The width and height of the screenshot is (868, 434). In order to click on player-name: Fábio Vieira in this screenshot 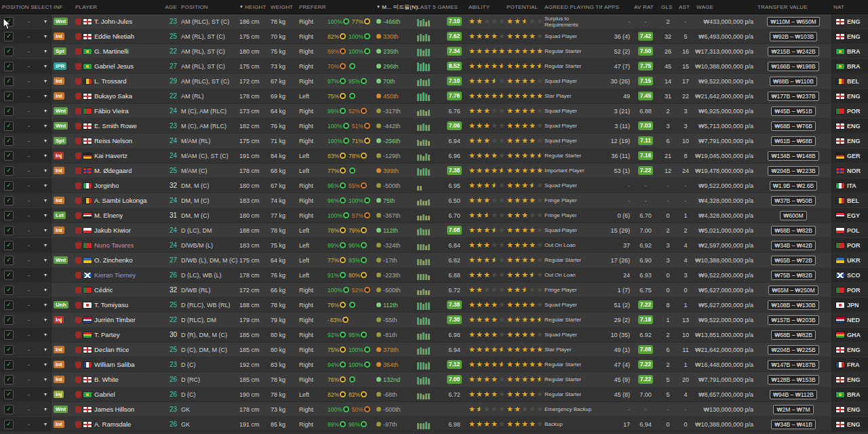, I will do `click(111, 111)`.